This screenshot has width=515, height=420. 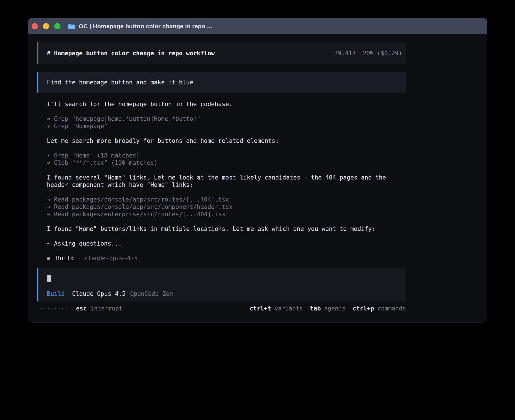 I want to click on shortcut-key: ctrl+t, so click(x=260, y=309).